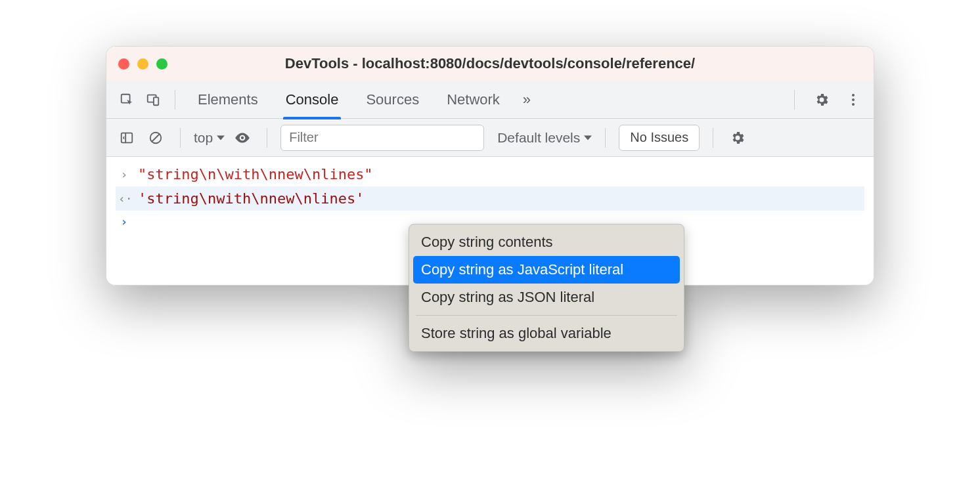  I want to click on console-input-text: "string\n\with\nnew\nlines", so click(256, 175).